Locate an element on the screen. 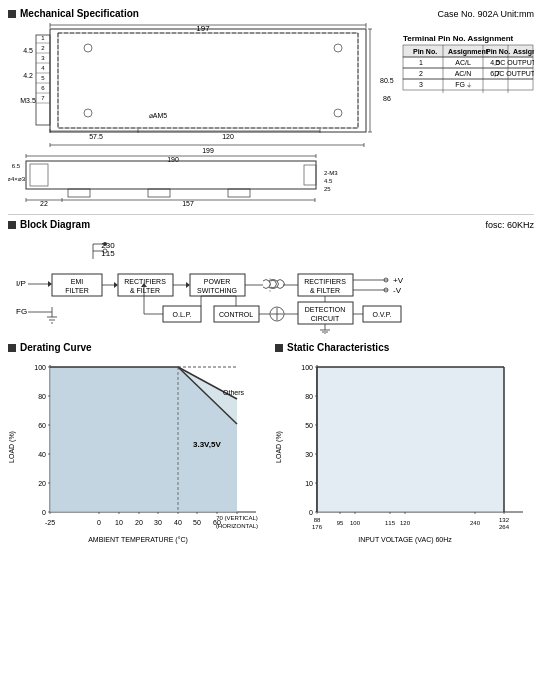 The width and height of the screenshot is (542, 700). svg-text: 120 is located at coordinates (406, 523).